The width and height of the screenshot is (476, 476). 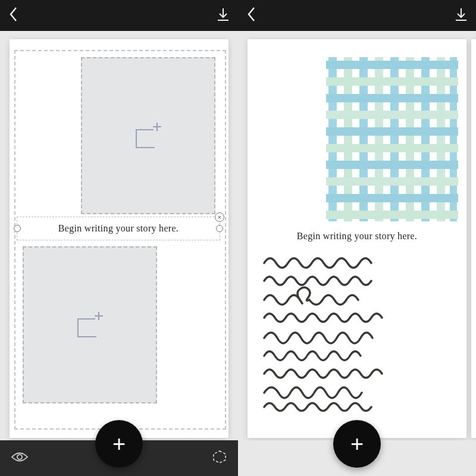 I want to click on story-caption-text: Begin writing your story here., so click(x=357, y=236).